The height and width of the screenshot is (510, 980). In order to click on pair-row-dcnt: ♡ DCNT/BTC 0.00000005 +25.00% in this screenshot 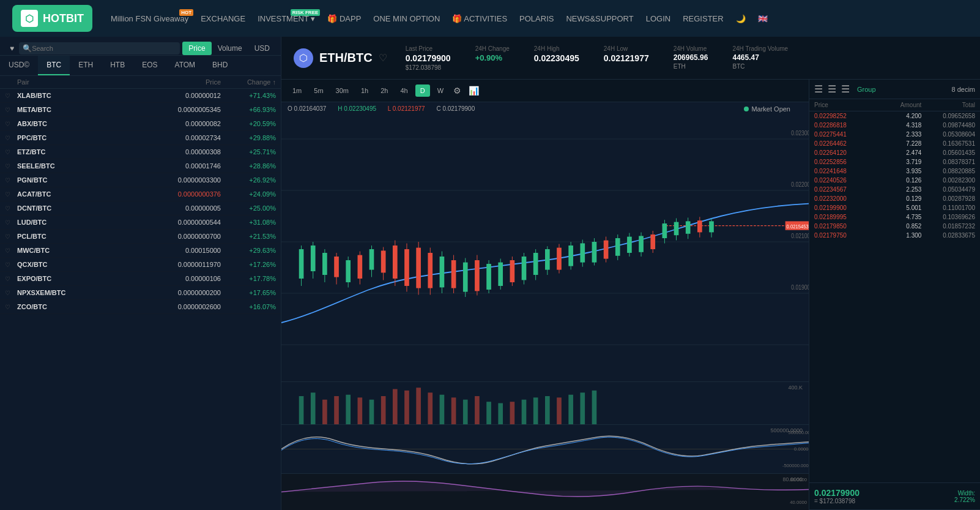, I will do `click(141, 208)`.